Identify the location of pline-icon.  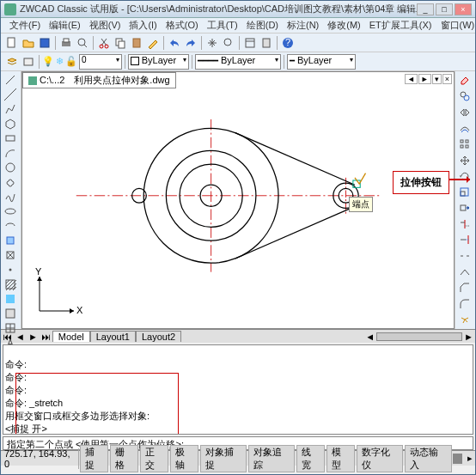
(10, 109).